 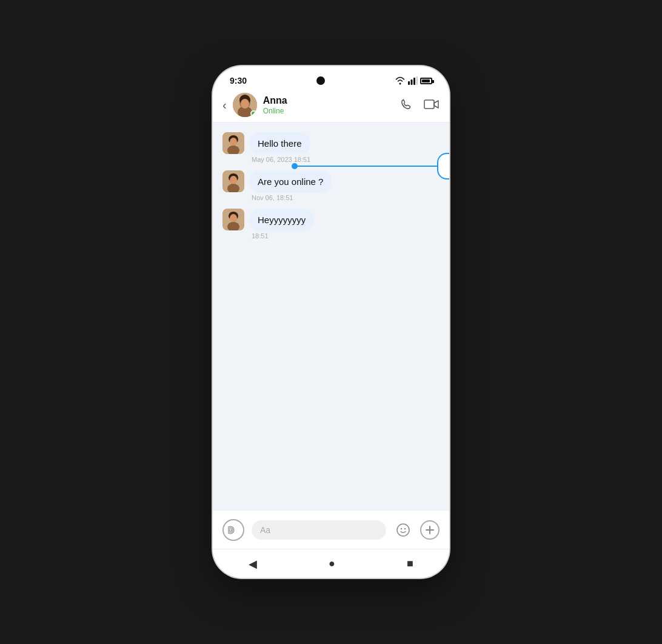 What do you see at coordinates (281, 220) in the screenshot?
I see `message-bubble-3: Heyyyyyyyy` at bounding box center [281, 220].